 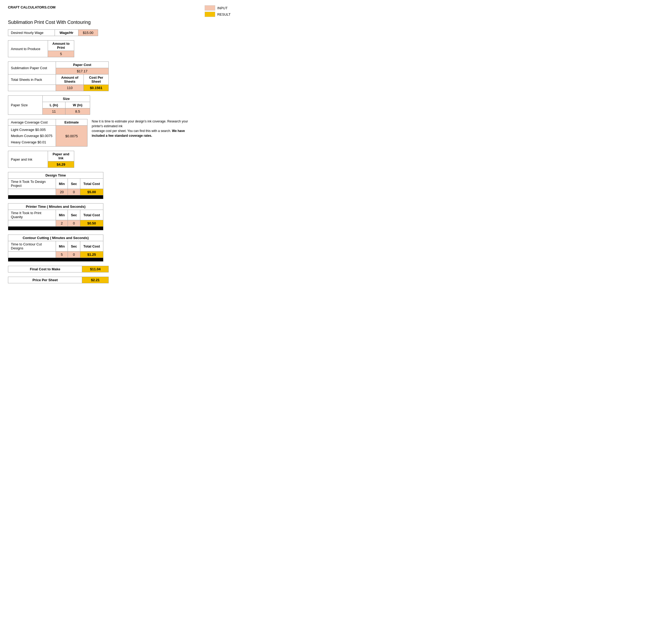 I want to click on printer-sec-value: 0, so click(x=74, y=223).